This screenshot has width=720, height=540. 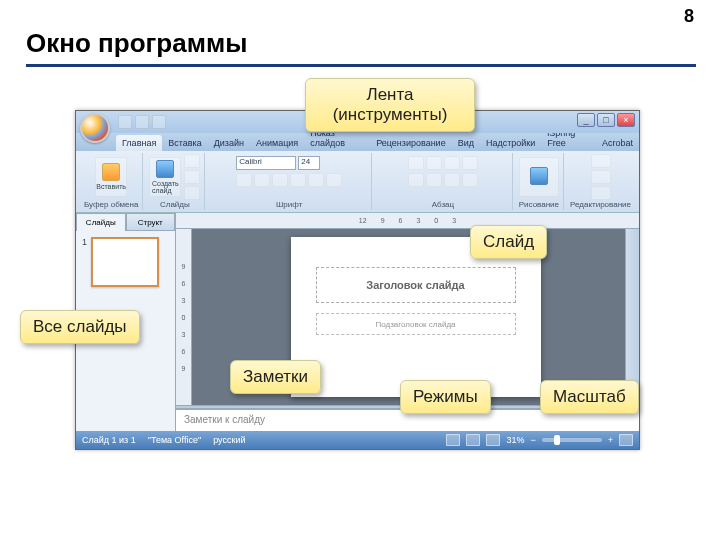 What do you see at coordinates (632, 317) in the screenshot?
I see `vertical-scrollbar` at bounding box center [632, 317].